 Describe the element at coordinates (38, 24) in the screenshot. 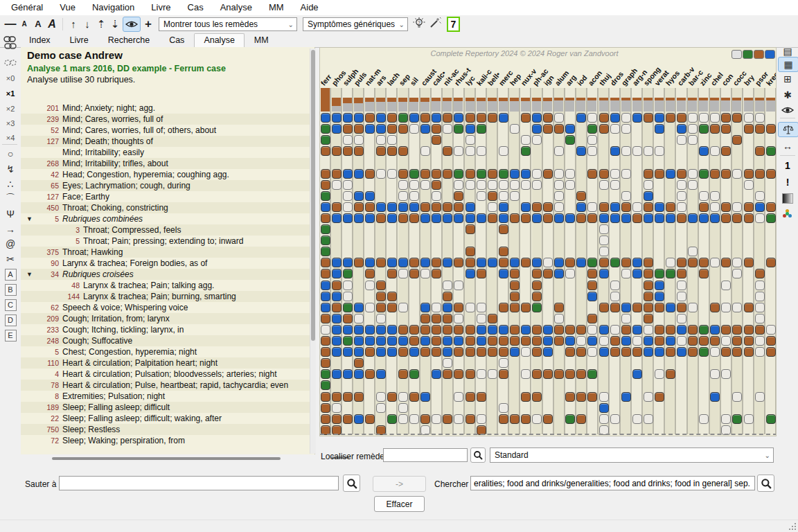

I see `font-size-medium-button: A` at that location.